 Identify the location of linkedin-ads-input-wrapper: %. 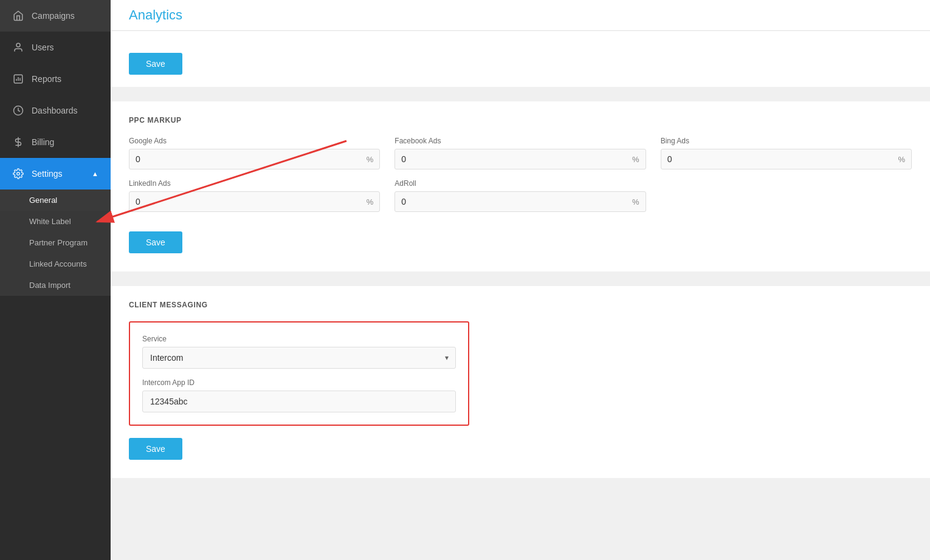
(254, 202).